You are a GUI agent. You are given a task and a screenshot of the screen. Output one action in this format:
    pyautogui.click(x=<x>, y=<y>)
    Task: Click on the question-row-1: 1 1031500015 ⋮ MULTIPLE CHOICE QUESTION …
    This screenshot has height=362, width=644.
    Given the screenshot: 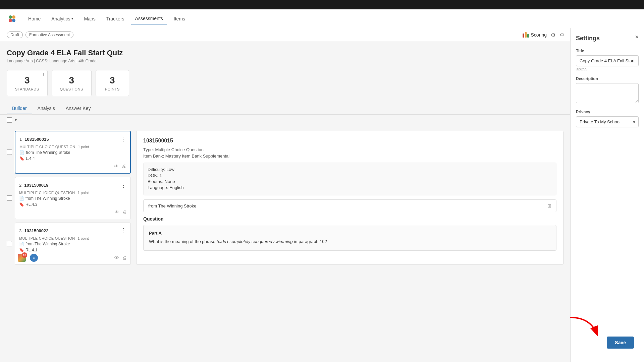 What is the action you would take?
    pyautogui.click(x=69, y=152)
    